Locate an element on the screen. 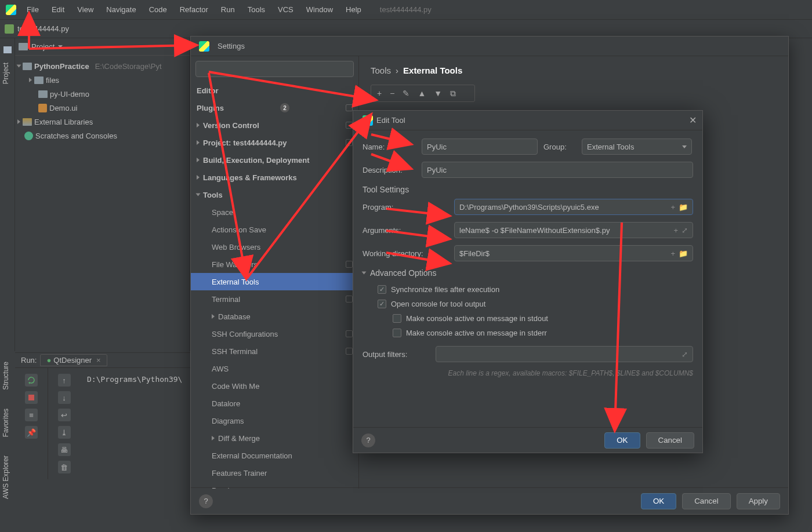 This screenshot has height=532, width=812. advanced-header: Advanced Options is located at coordinates (403, 273).